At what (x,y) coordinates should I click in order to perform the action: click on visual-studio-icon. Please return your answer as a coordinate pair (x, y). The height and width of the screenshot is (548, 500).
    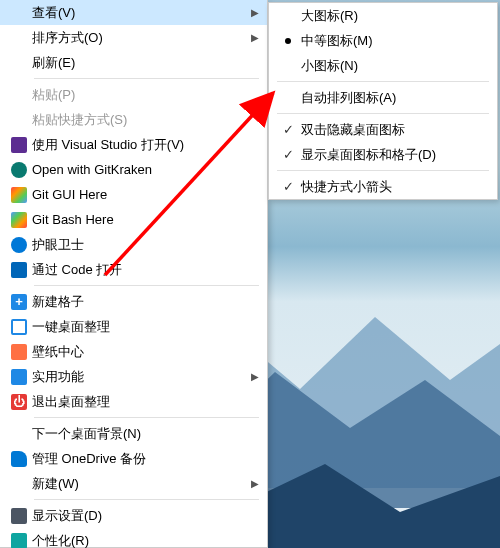
    Looking at the image, I should click on (19, 145).